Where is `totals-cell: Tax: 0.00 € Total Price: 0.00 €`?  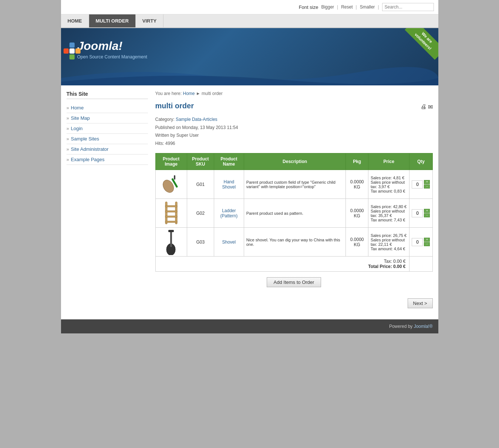
totals-cell: Tax: 0.00 € Total Price: 0.00 € is located at coordinates (283, 264).